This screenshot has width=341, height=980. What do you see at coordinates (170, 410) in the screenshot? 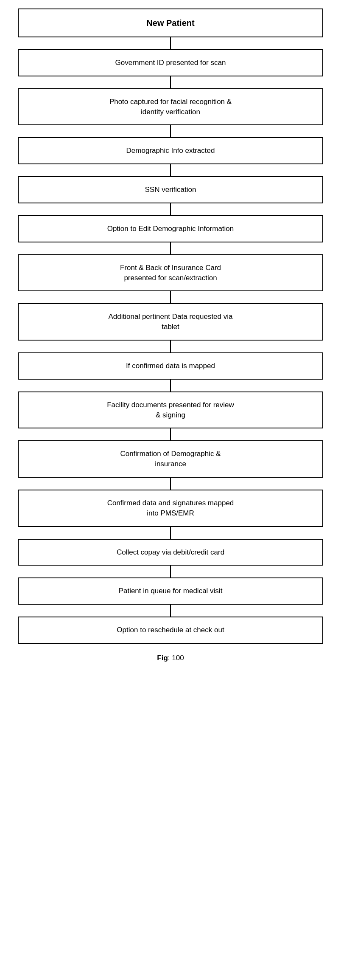
I see `flow-box-facility-docs: Facility documents presented for review&…` at bounding box center [170, 410].